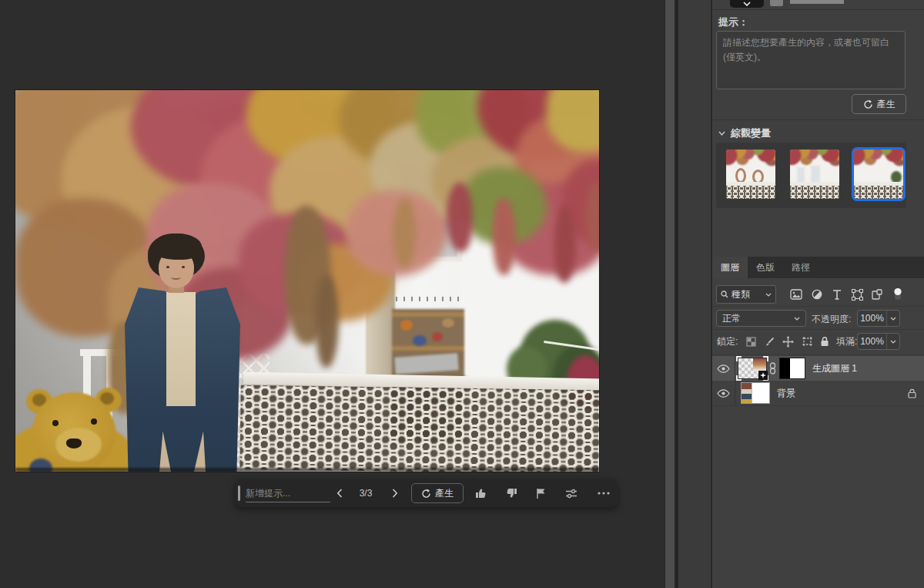 The height and width of the screenshot is (588, 924). Describe the element at coordinates (395, 493) in the screenshot. I see `chevron-right-icon` at that location.